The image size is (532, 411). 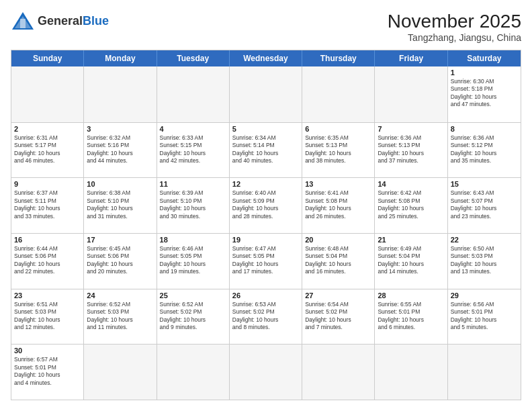 I want to click on calendar-cell: 25Sunrise: 6:52 AM Sunset: 5:02 PM Dayli…, so click(x=193, y=317).